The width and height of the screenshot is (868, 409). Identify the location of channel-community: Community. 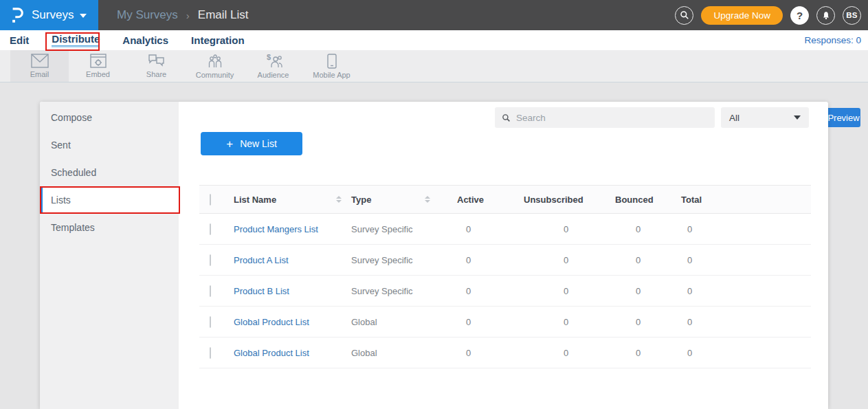
(214, 66).